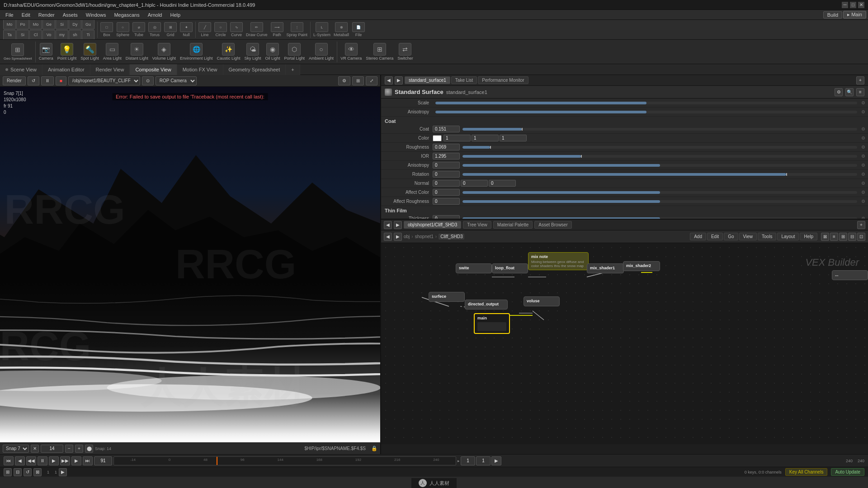  I want to click on shelf-vr-camera: 👁 VR Camera, so click(351, 52).